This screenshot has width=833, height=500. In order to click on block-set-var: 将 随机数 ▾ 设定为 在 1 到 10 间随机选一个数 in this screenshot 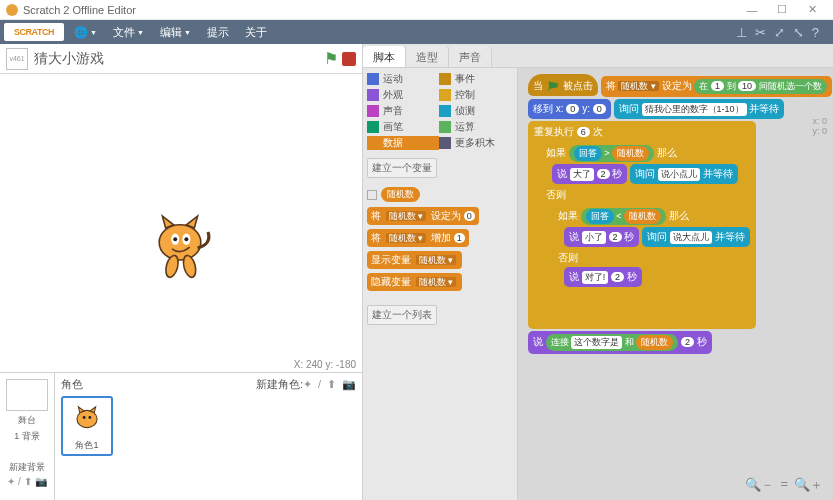, I will do `click(716, 86)`.